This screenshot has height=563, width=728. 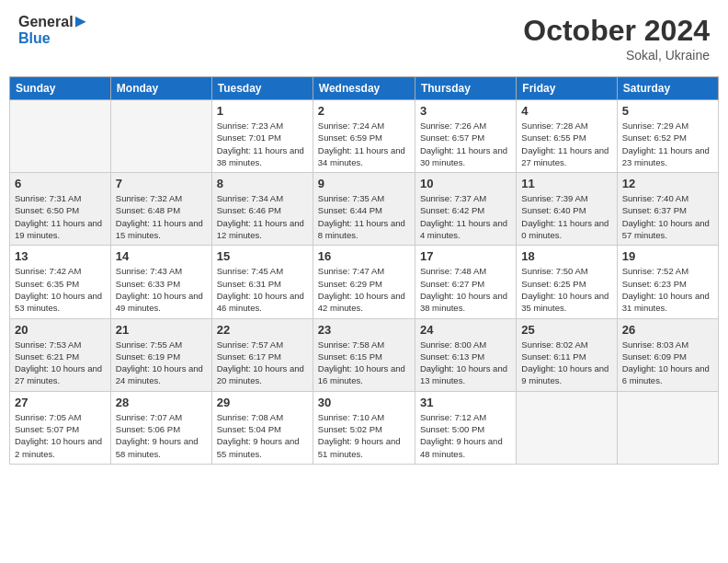 I want to click on calendar-header-row: SundayMondayTuesdayWednesdayThursdayFrid…, so click(x=364, y=88).